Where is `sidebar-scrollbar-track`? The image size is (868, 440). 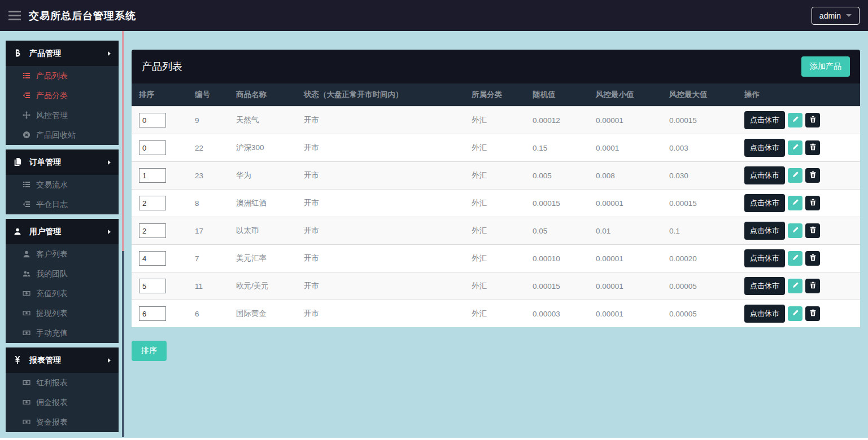
sidebar-scrollbar-track is located at coordinates (123, 234).